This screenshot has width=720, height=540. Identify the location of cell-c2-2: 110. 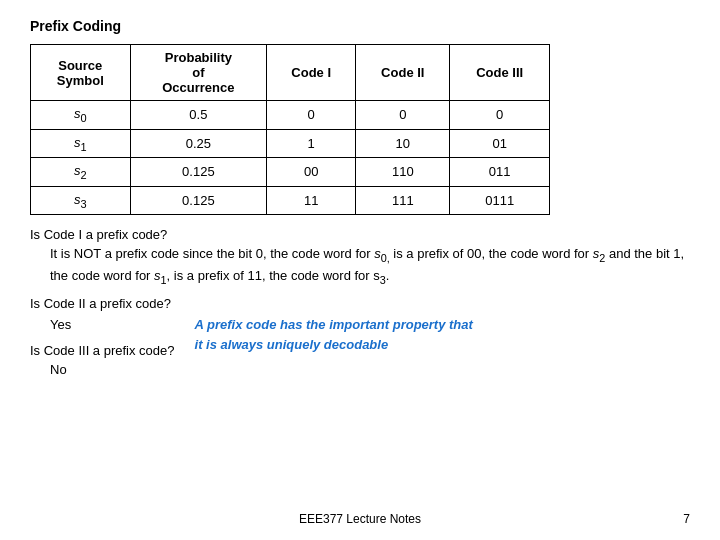
(403, 172).